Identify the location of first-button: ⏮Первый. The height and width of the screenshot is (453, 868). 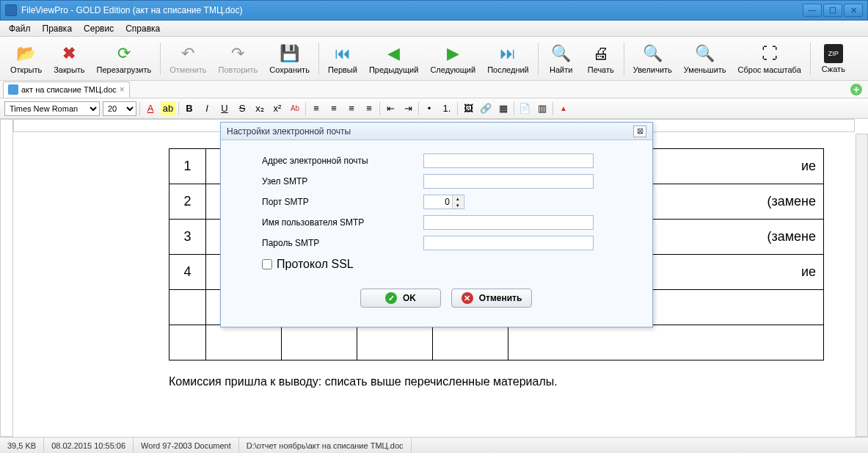
(343, 59).